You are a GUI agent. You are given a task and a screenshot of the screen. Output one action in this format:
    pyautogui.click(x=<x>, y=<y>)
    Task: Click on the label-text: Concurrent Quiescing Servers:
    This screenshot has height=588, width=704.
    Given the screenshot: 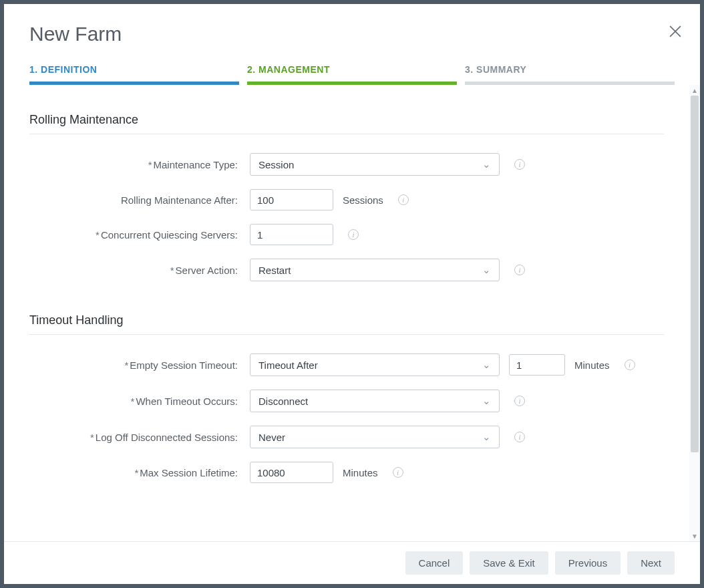 What is the action you would take?
    pyautogui.click(x=170, y=235)
    